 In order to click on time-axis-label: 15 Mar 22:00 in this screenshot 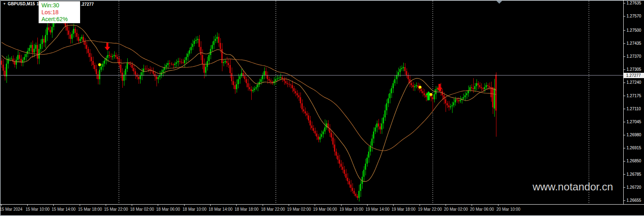, I will do `click(116, 209)`.